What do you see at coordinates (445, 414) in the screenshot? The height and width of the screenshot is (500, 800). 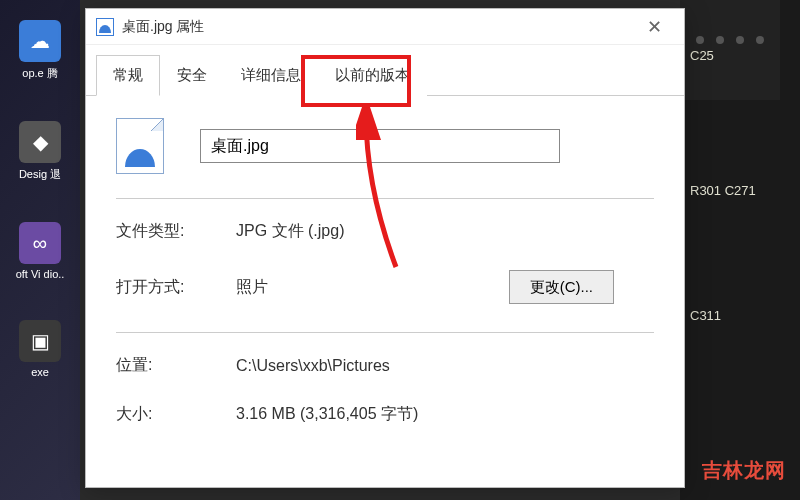 I see `value-size: 3.16 MB (3,316,405 字节)` at bounding box center [445, 414].